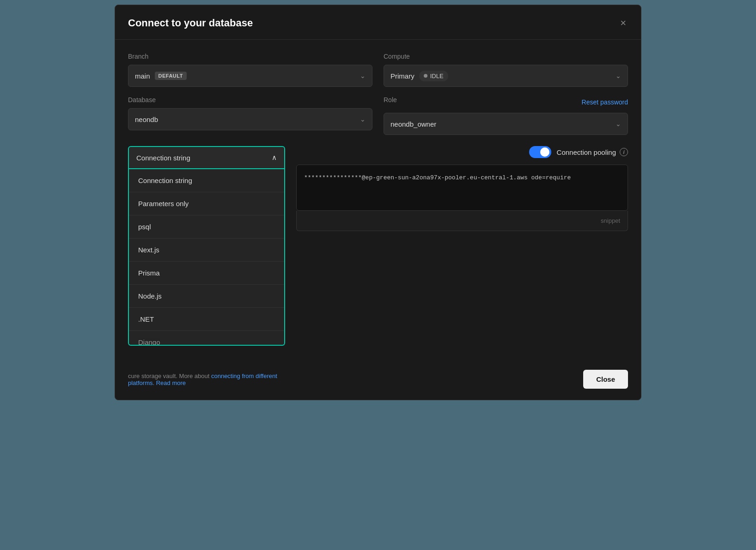 The height and width of the screenshot is (550, 756). I want to click on toggle-thumb, so click(545, 152).